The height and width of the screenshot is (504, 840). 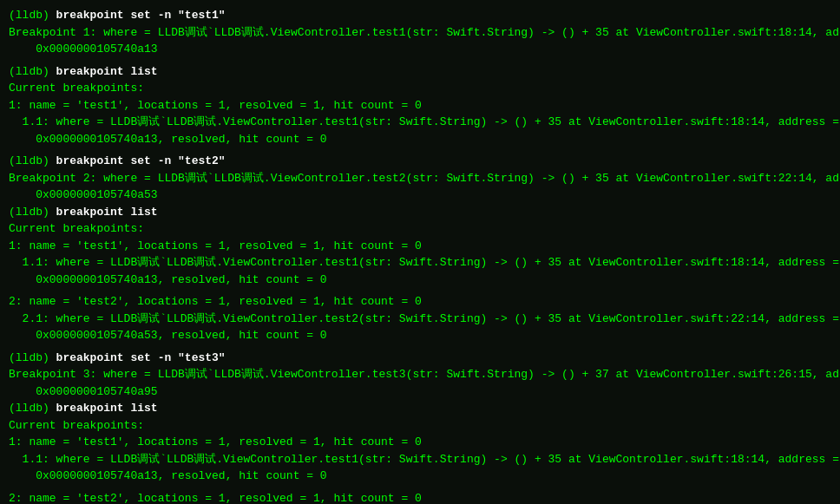 I want to click on command-text: breakpoint set -n "test1", so click(x=141, y=16).